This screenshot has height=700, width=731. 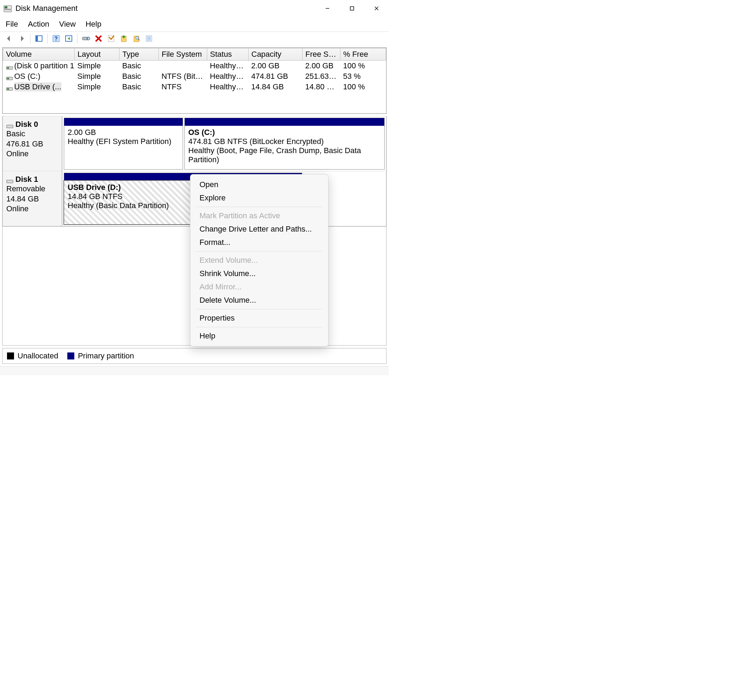 I want to click on empty-area: Open Explore Mark Partition as Active Ch…, so click(x=195, y=286).